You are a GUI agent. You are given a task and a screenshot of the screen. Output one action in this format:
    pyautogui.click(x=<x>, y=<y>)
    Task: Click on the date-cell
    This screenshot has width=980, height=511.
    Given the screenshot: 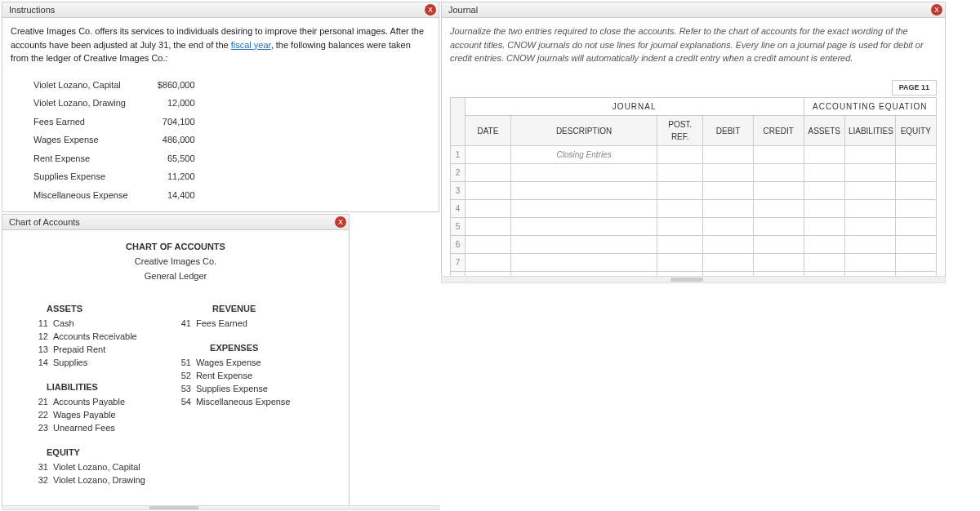 What is the action you would take?
    pyautogui.click(x=488, y=155)
    